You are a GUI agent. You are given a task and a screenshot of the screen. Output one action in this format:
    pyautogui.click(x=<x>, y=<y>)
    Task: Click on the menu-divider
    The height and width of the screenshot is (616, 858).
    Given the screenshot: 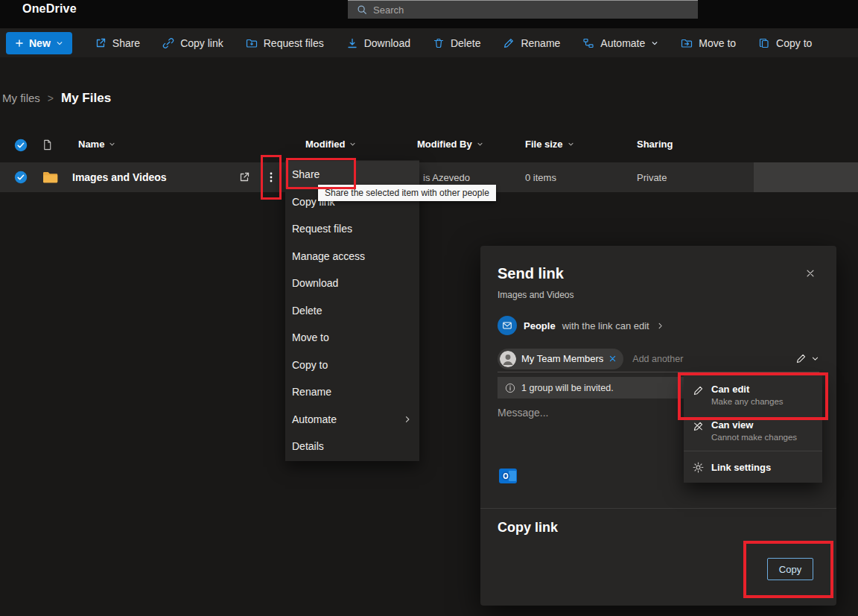 What is the action you would take?
    pyautogui.click(x=753, y=451)
    